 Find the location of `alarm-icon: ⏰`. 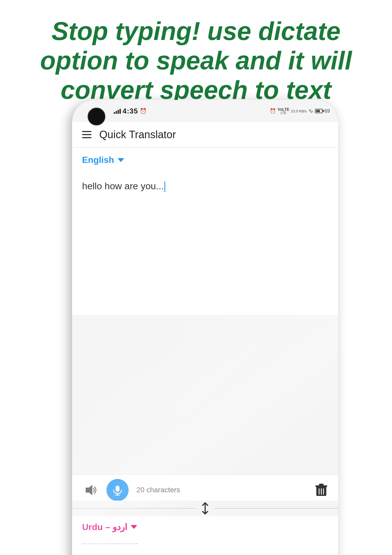

alarm-icon: ⏰ is located at coordinates (143, 111).